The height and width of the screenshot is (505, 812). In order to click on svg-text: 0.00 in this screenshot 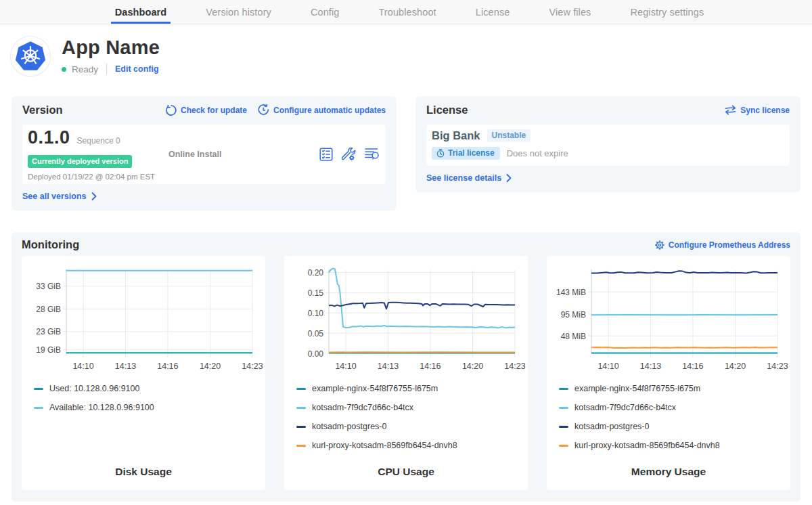, I will do `click(316, 354)`.